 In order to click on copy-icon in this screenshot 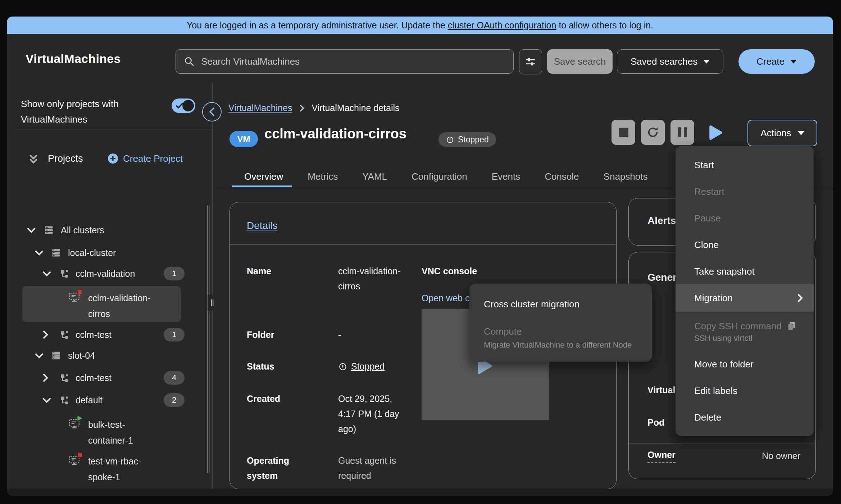, I will do `click(791, 326)`.